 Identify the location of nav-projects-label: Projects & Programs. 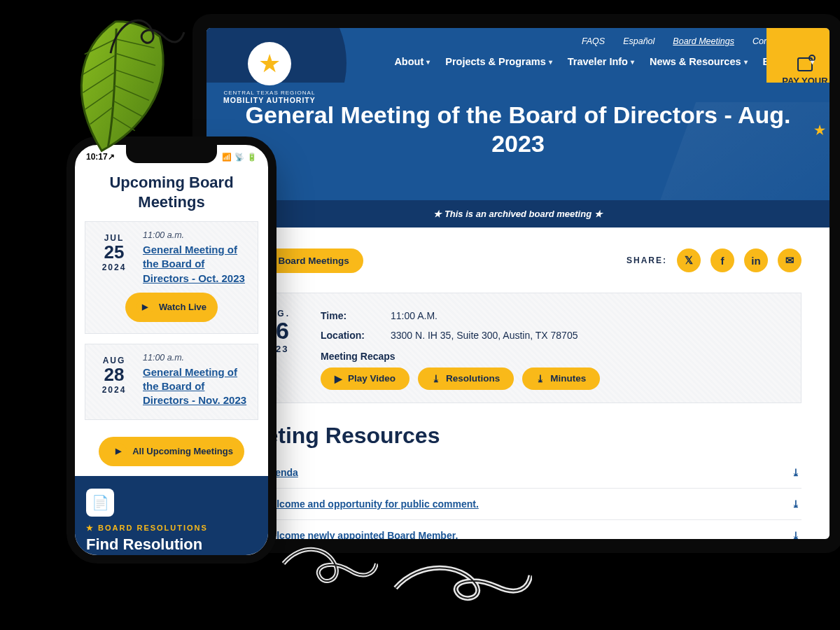
(496, 62).